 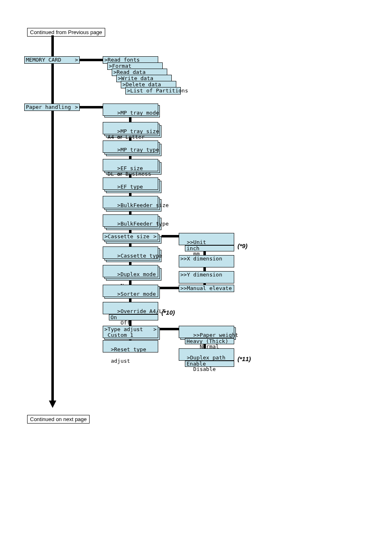 I want to click on row-line1: >BulkFeeder type, so click(x=143, y=223).